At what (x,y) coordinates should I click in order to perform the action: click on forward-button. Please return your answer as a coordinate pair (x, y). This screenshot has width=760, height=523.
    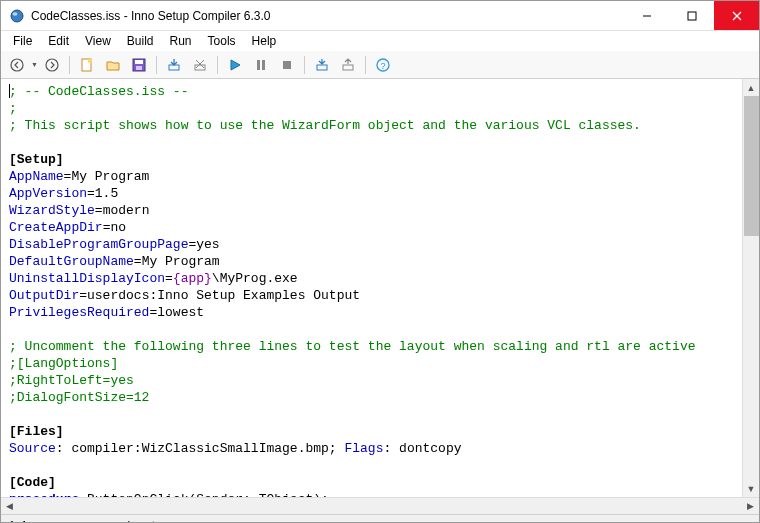
    Looking at the image, I should click on (52, 65).